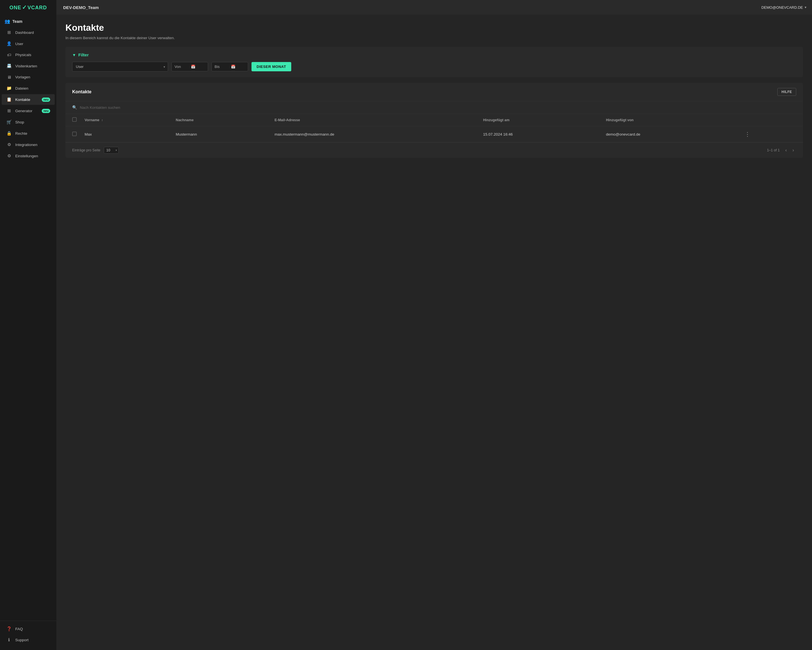 The image size is (812, 650). What do you see at coordinates (28, 77) in the screenshot?
I see `sidebar-item-vorlagen: 🖥 Vorlagen` at bounding box center [28, 77].